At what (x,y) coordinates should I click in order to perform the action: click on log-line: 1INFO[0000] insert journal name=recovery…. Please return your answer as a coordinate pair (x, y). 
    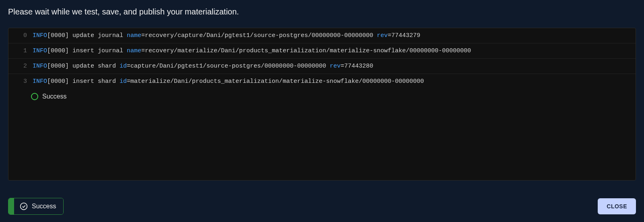
    Looking at the image, I should click on (322, 51).